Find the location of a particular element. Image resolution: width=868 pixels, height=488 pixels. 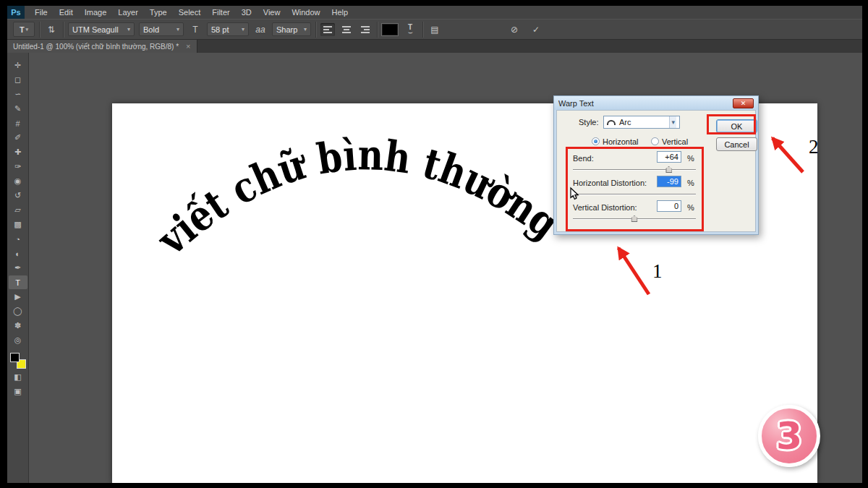

cancel-icon: ⊘ is located at coordinates (514, 30).